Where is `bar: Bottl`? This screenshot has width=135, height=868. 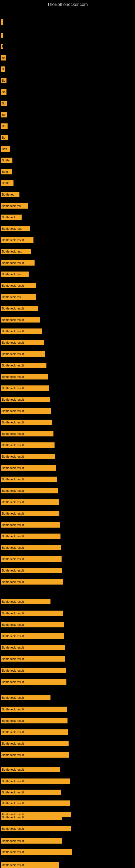 bar: Bottl is located at coordinates (6, 172).